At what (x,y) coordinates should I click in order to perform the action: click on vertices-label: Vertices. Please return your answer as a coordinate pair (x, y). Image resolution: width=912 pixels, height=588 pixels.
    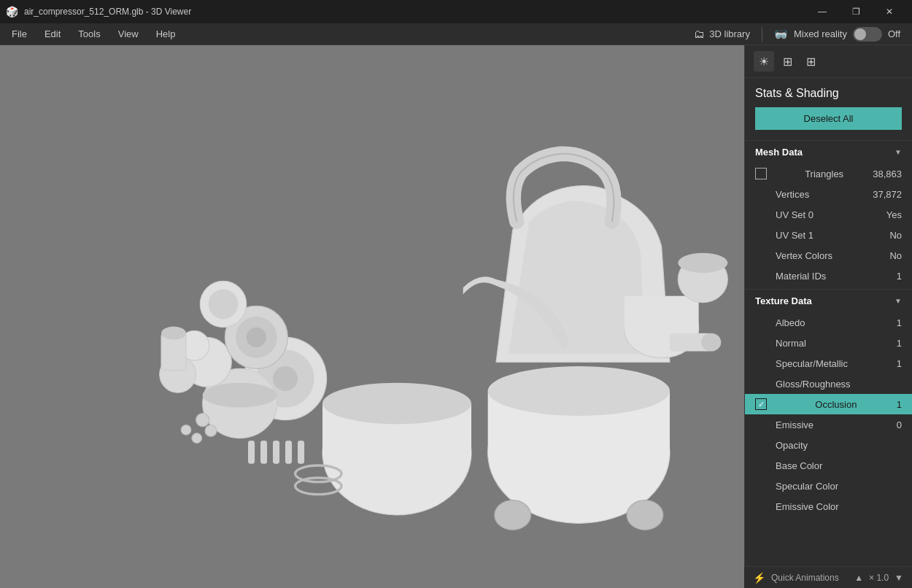
    Looking at the image, I should click on (792, 194).